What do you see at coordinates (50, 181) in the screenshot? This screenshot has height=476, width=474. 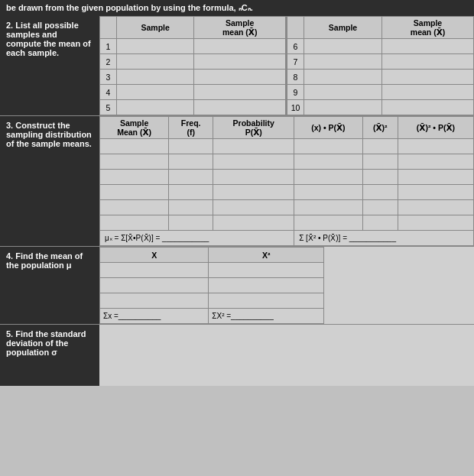 I see `section-3-label: 3. Construct the sampling distribution o…` at bounding box center [50, 181].